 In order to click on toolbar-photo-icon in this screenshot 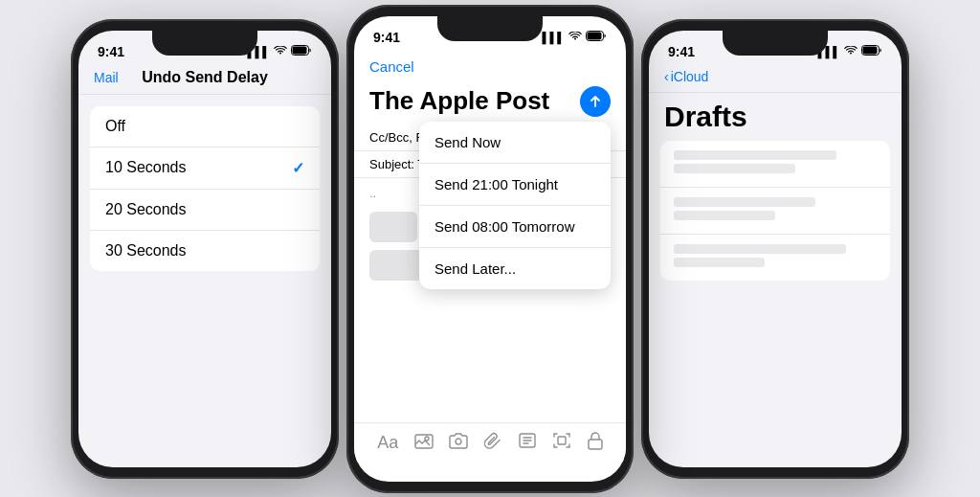, I will do `click(424, 442)`.